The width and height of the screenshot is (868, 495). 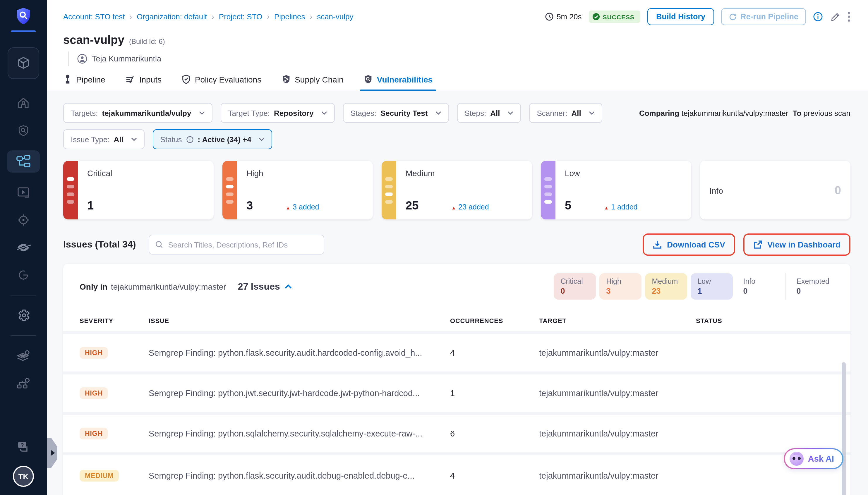 I want to click on tab-vulnerabilities: Vulnerabilities, so click(x=398, y=83).